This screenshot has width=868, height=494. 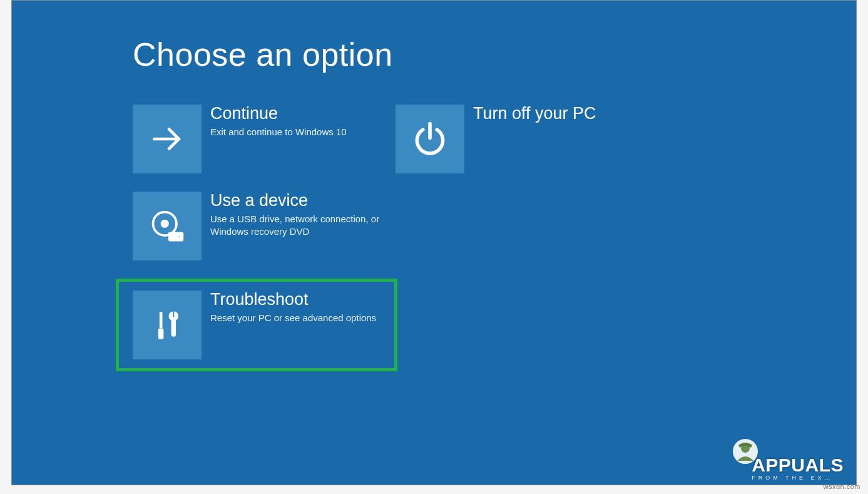 I want to click on brand-name: APPUALS, so click(x=797, y=465).